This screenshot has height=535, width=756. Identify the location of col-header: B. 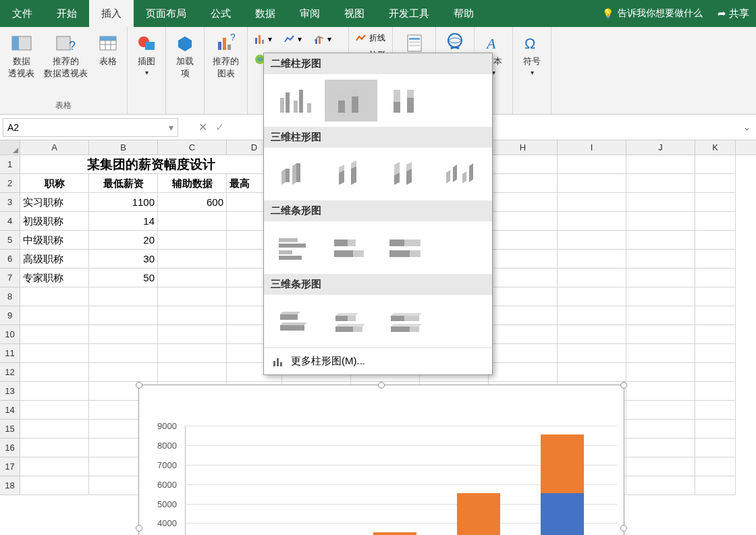
(124, 147).